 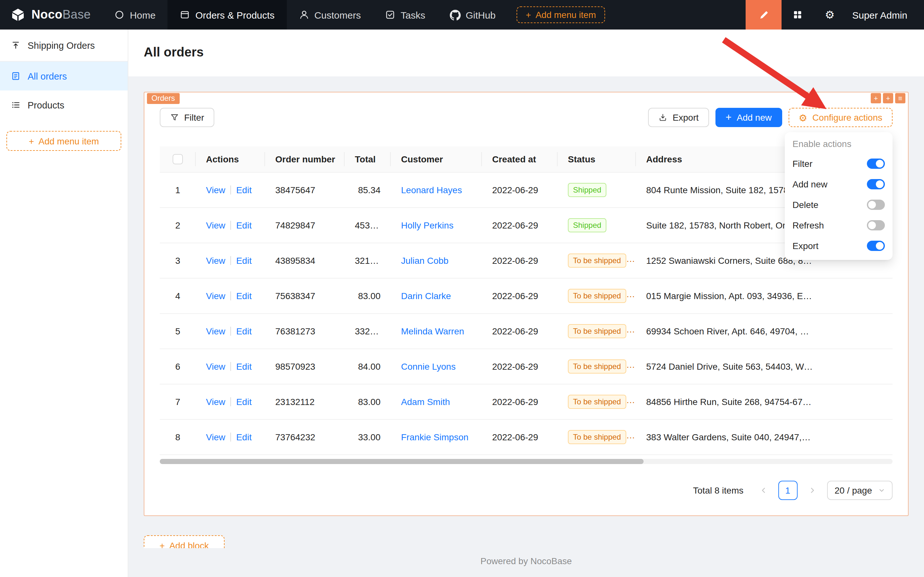 What do you see at coordinates (227, 15) in the screenshot?
I see `nav-item-orders-products: Orders & Products` at bounding box center [227, 15].